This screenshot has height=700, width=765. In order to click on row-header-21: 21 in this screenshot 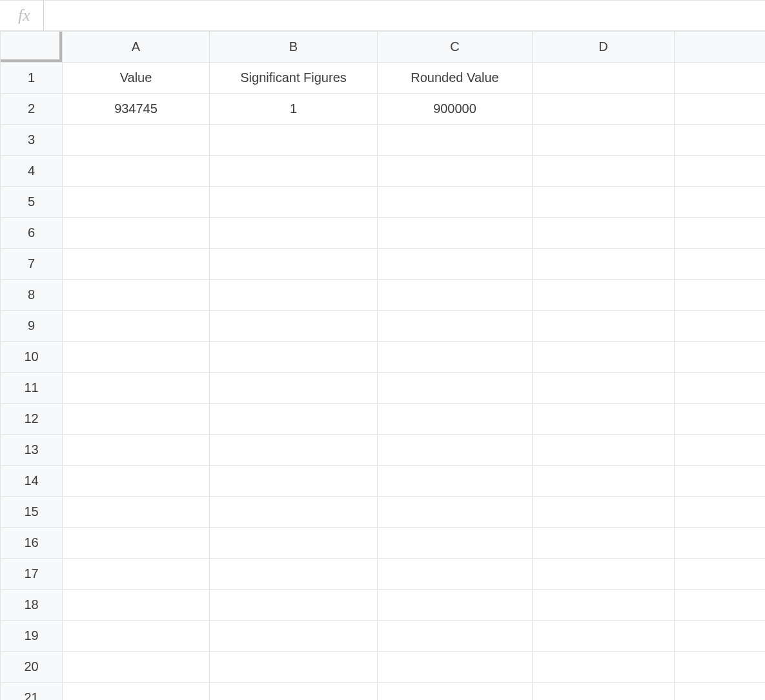, I will do `click(32, 692)`.